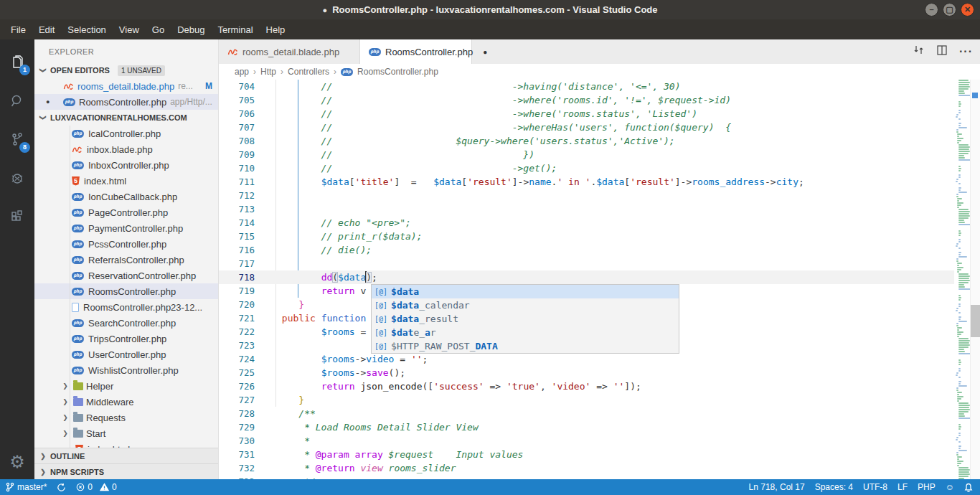 This screenshot has height=495, width=980. Describe the element at coordinates (290, 52) in the screenshot. I see `tab-rooms_detail.blade.php: rooms_detail.blade.php` at that location.